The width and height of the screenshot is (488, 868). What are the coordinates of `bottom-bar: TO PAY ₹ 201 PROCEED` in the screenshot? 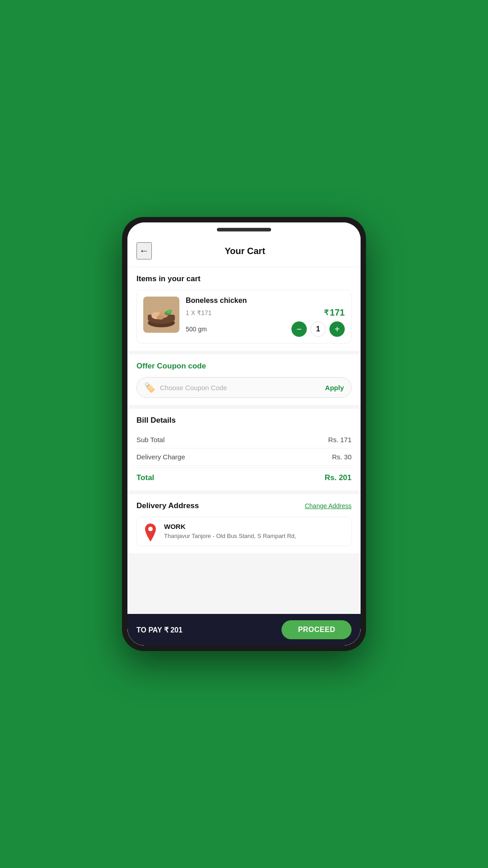 It's located at (244, 630).